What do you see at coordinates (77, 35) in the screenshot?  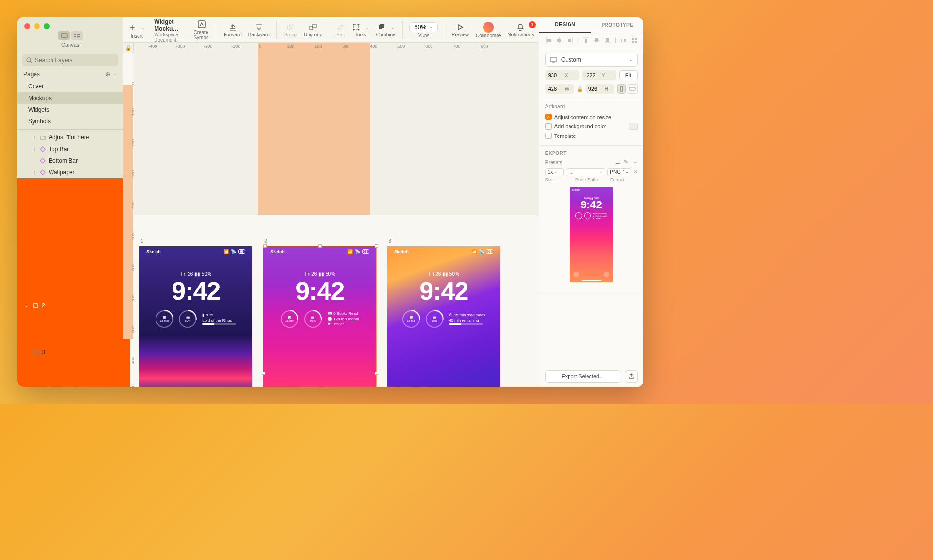 I see `grid-view-icon` at bounding box center [77, 35].